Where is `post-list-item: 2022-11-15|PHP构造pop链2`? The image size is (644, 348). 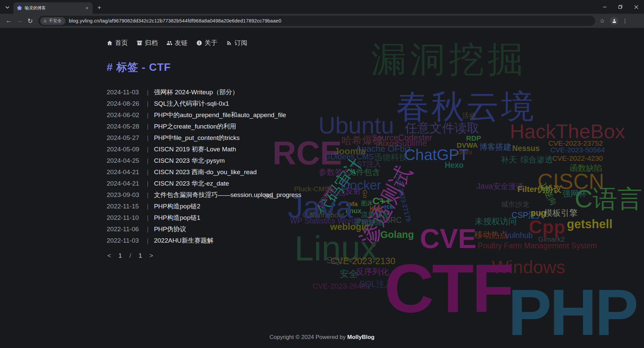 post-list-item: 2022-11-15|PHP构造pop链2 is located at coordinates (291, 206).